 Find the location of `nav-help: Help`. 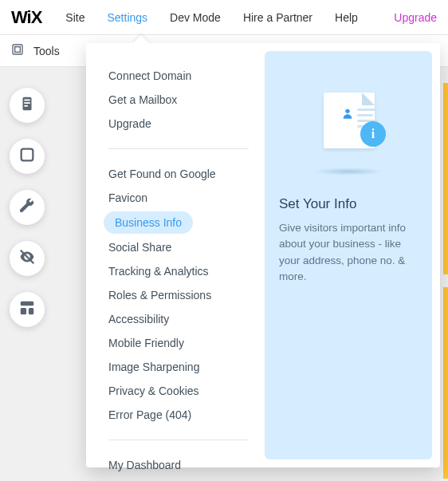

nav-help: Help is located at coordinates (346, 18).